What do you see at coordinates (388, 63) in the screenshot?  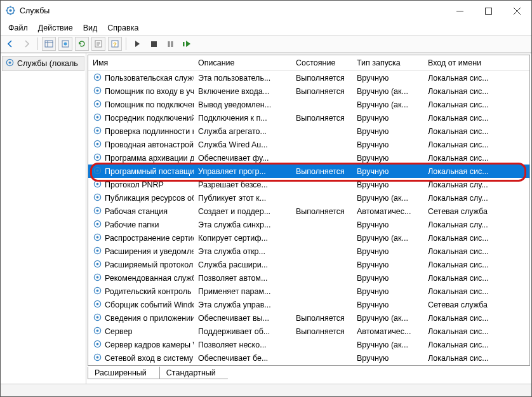 I see `column-startup: Тип запуска` at bounding box center [388, 63].